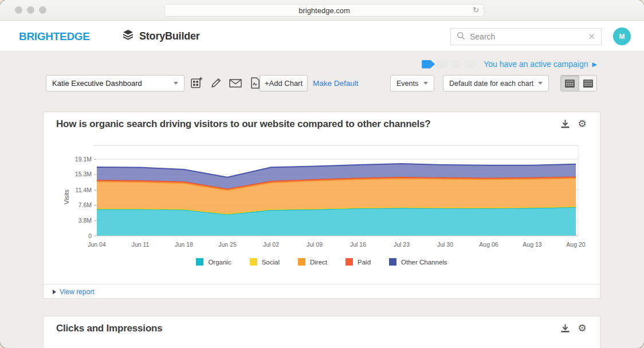  What do you see at coordinates (115, 84) in the screenshot?
I see `dashboard-select: Katie Executive Dashboard` at bounding box center [115, 84].